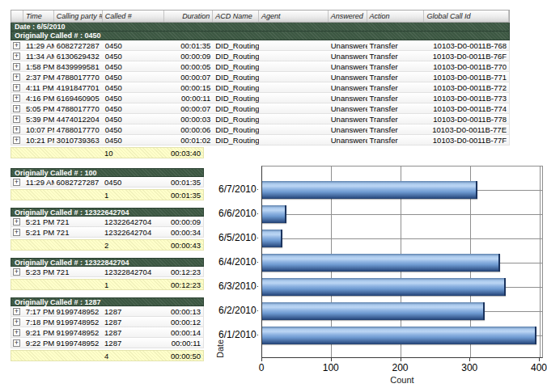  Describe the element at coordinates (133, 154) in the screenshot. I see `summary-call-count: 10` at that location.